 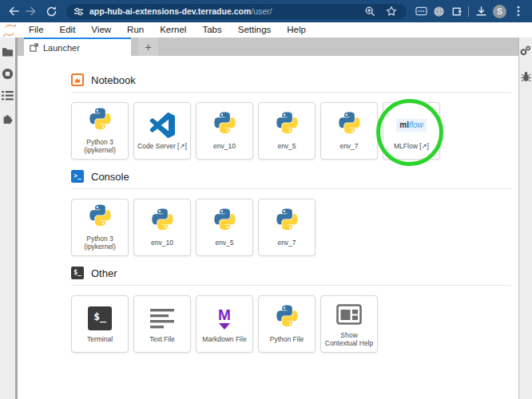 What do you see at coordinates (101, 30) in the screenshot?
I see `menu-view: View` at bounding box center [101, 30].